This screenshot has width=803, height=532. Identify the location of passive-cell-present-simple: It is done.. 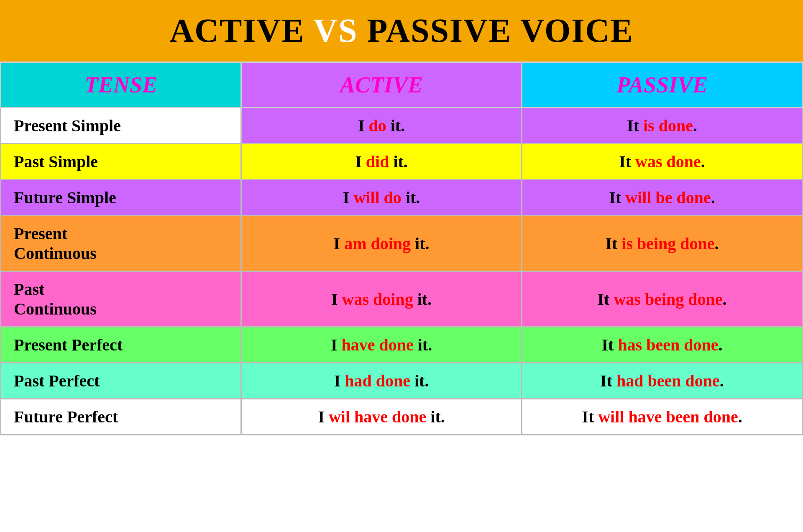
(662, 126).